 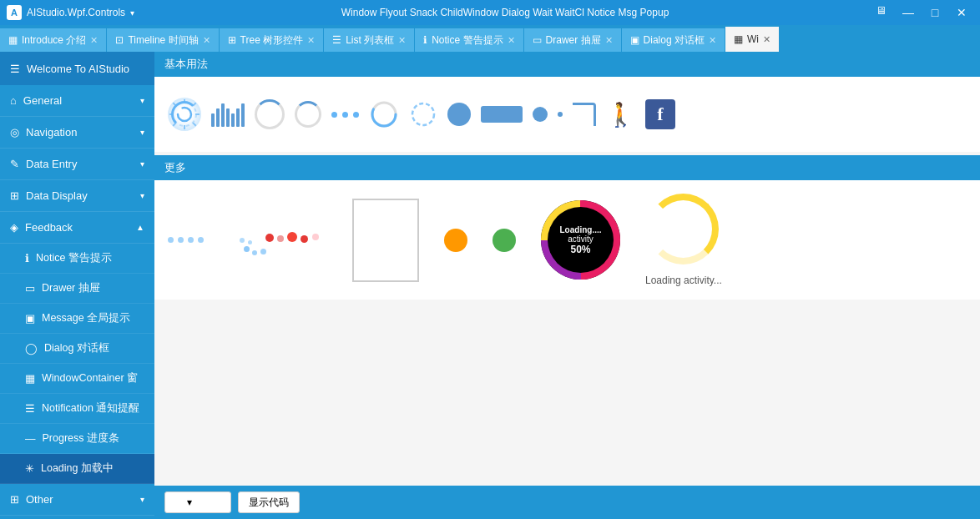 I want to click on sidebar-group-data-display: ⊞Data Display▾, so click(x=77, y=196).